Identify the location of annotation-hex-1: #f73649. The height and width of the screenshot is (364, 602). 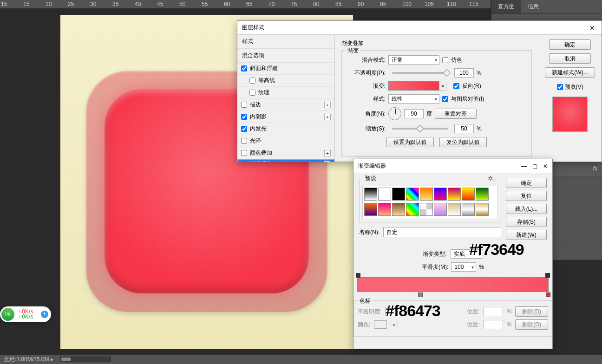
(497, 250).